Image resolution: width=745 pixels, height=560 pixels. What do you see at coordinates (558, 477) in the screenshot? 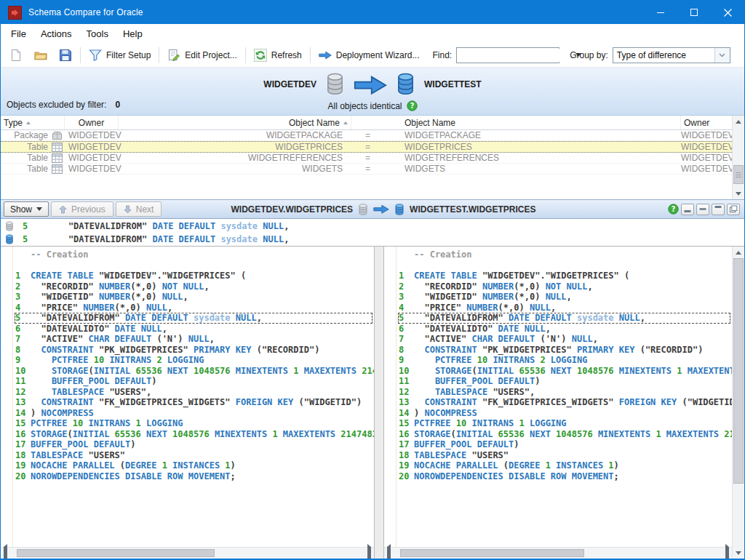
I see `code-line: 20NOROWDEPENDENCIES DISABLE ROW MOVEMENT…` at bounding box center [558, 477].